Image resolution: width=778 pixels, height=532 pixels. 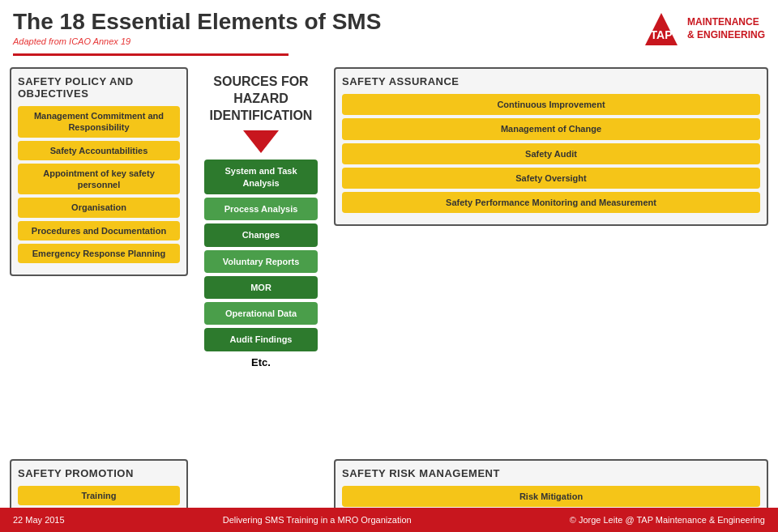 I want to click on header: The 18 Essential Elements of SMS Adapted…, so click(x=389, y=27).